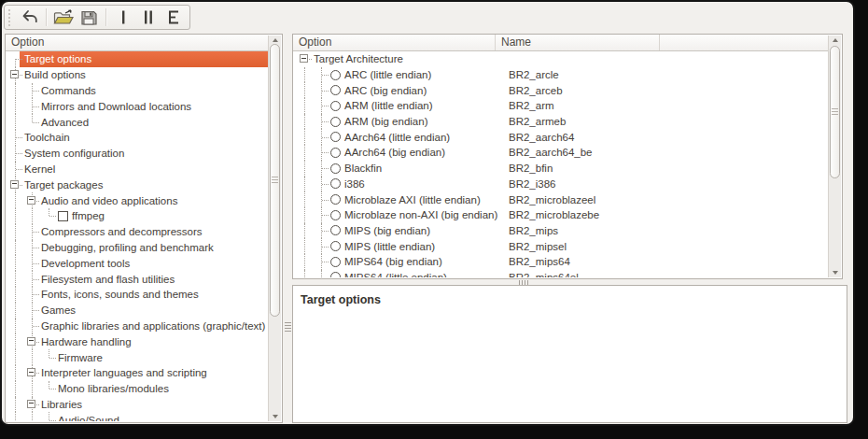 The height and width of the screenshot is (439, 868). What do you see at coordinates (174, 17) in the screenshot?
I see `full-tree-view-icon` at bounding box center [174, 17].